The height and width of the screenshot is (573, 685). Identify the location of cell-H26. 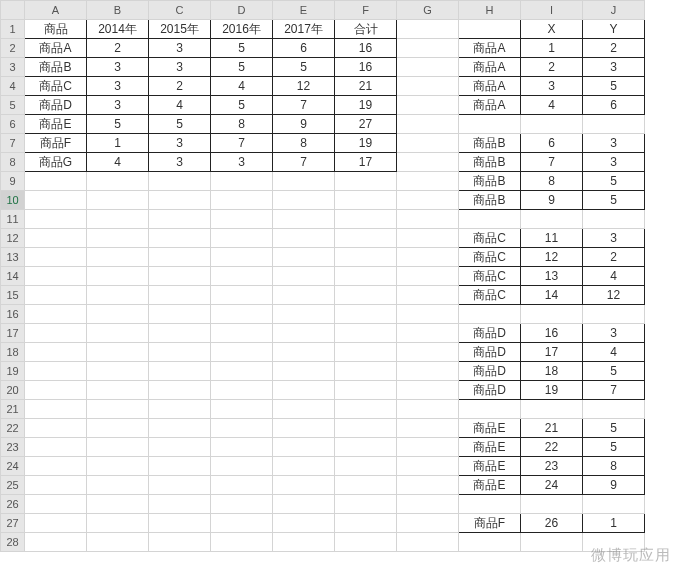
(490, 504).